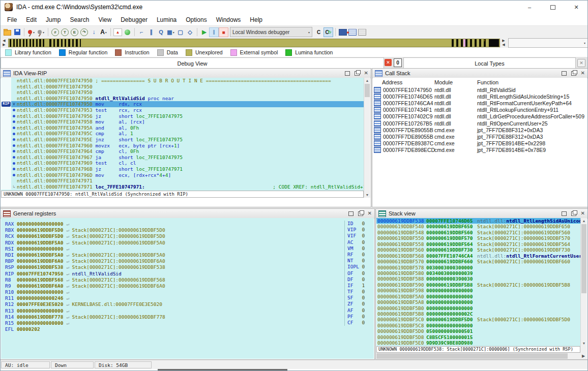 Image resolution: width=588 pixels, height=371 pixels. I want to click on stack-row: 000000619DDBF5880000000000390030, so click(478, 279).